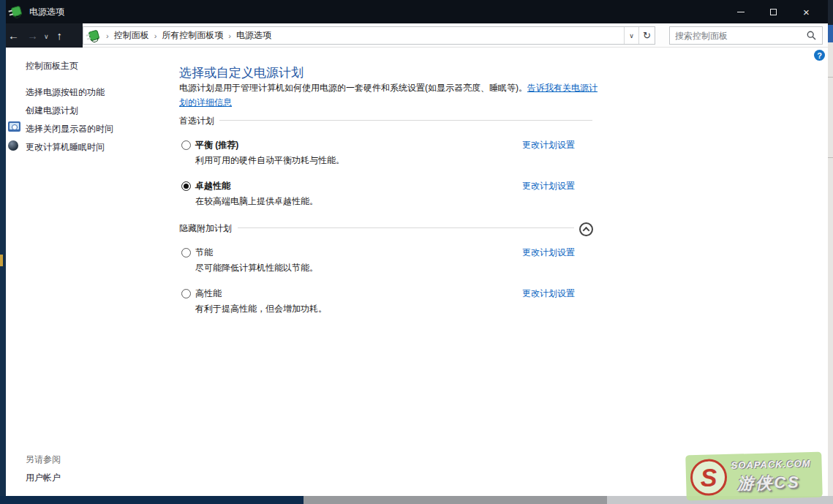 The width and height of the screenshot is (833, 504). Describe the element at coordinates (831, 34) in the screenshot. I see `background-window-accent-sliver` at that location.